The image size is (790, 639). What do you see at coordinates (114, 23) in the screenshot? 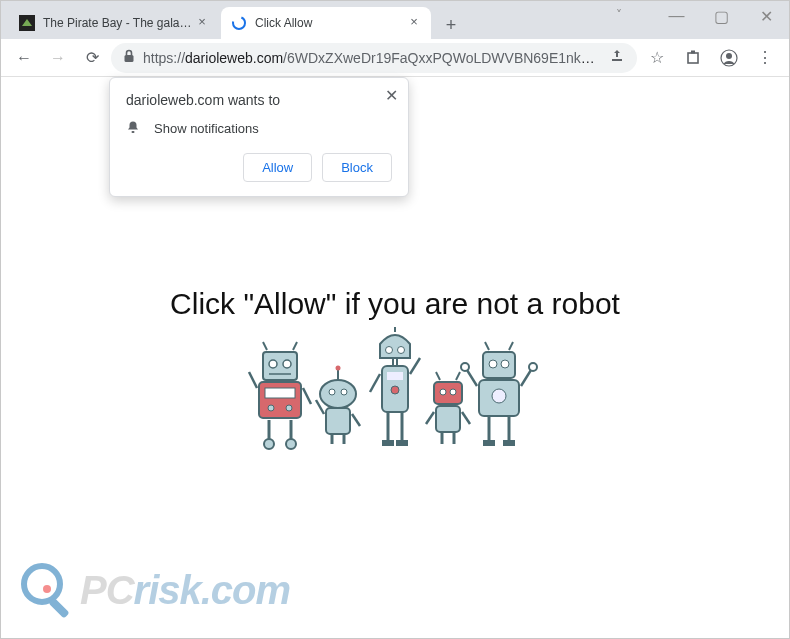
I see `tab-pirate-bay: The Pirate Bay - The galaxy's mo ×` at bounding box center [114, 23].